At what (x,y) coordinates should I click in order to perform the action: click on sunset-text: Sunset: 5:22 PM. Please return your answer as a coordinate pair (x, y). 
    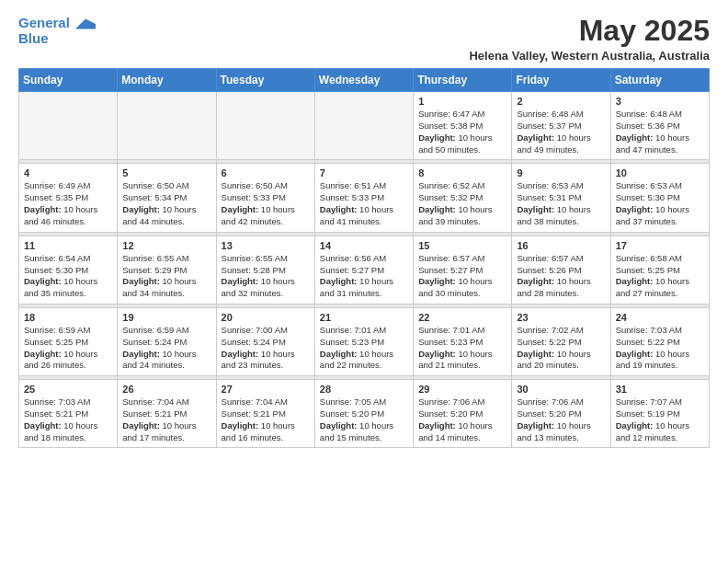
    Looking at the image, I should click on (561, 342).